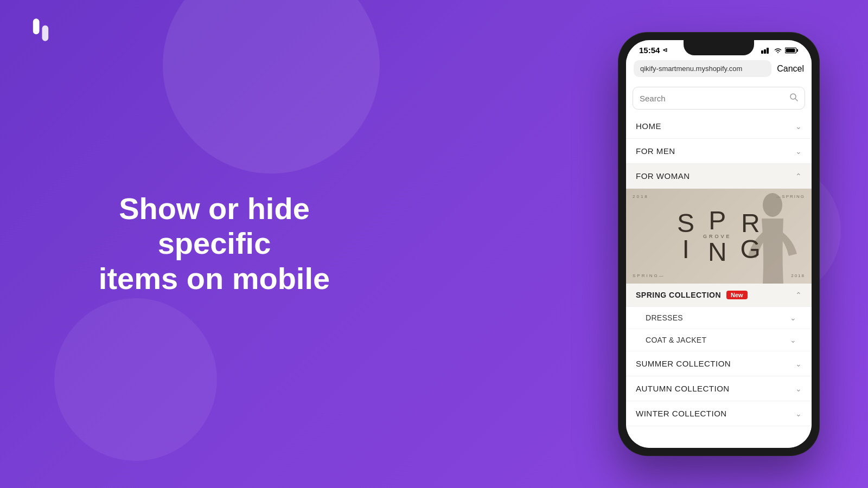  What do you see at coordinates (778, 50) in the screenshot?
I see `wifi-icon` at bounding box center [778, 50].